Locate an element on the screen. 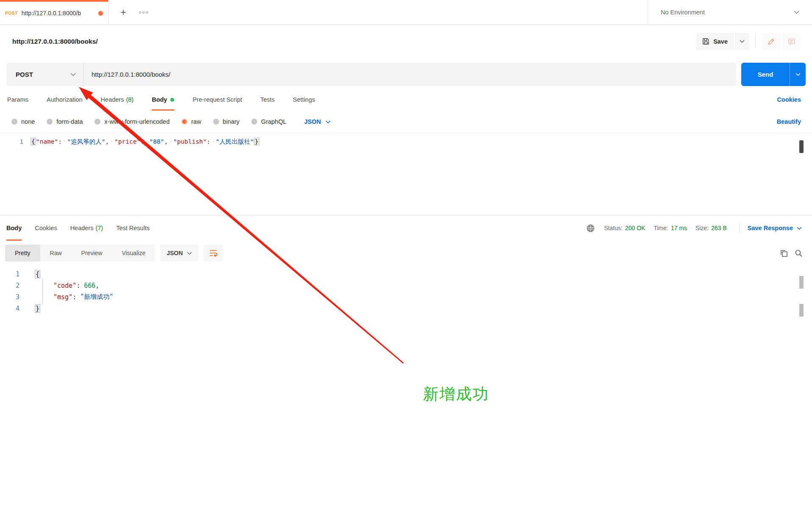 This screenshot has width=812, height=526. word-wrap-button is located at coordinates (213, 253).